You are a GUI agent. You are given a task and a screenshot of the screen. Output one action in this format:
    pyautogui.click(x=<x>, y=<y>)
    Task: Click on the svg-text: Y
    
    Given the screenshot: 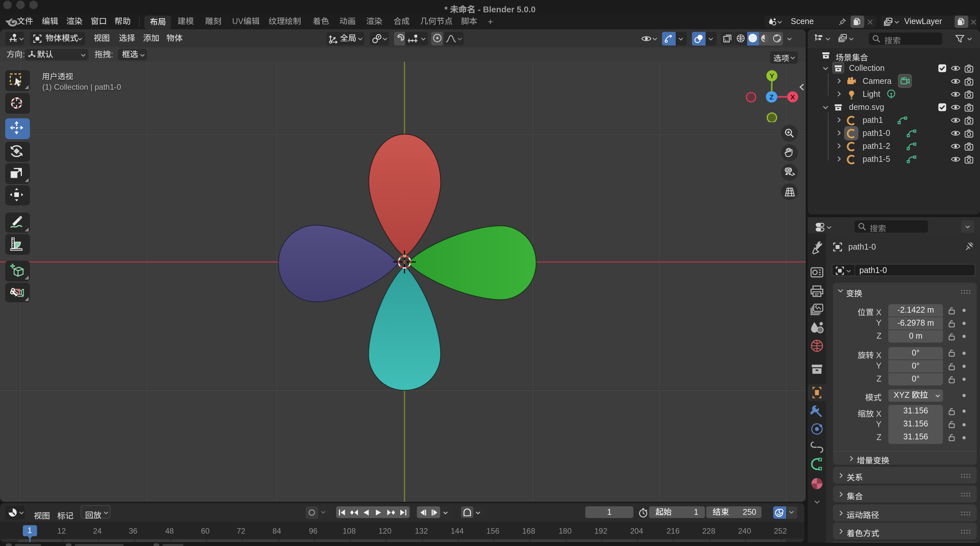 What is the action you would take?
    pyautogui.click(x=772, y=76)
    